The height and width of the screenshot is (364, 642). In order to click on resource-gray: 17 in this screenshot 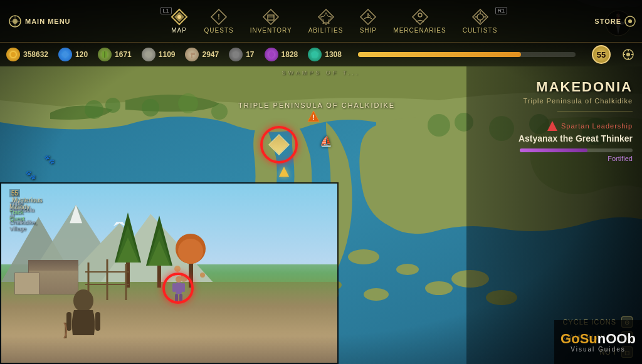, I will do `click(241, 55)`.